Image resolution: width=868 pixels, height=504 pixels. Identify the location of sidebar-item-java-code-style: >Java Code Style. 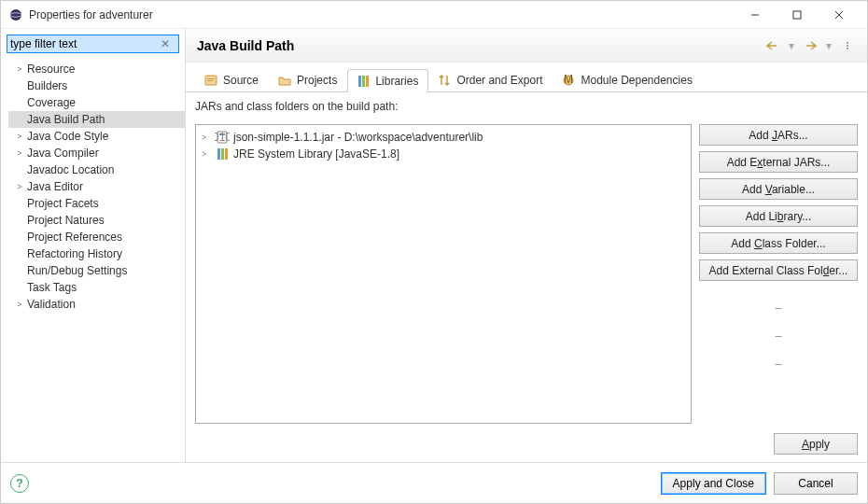
(97, 136).